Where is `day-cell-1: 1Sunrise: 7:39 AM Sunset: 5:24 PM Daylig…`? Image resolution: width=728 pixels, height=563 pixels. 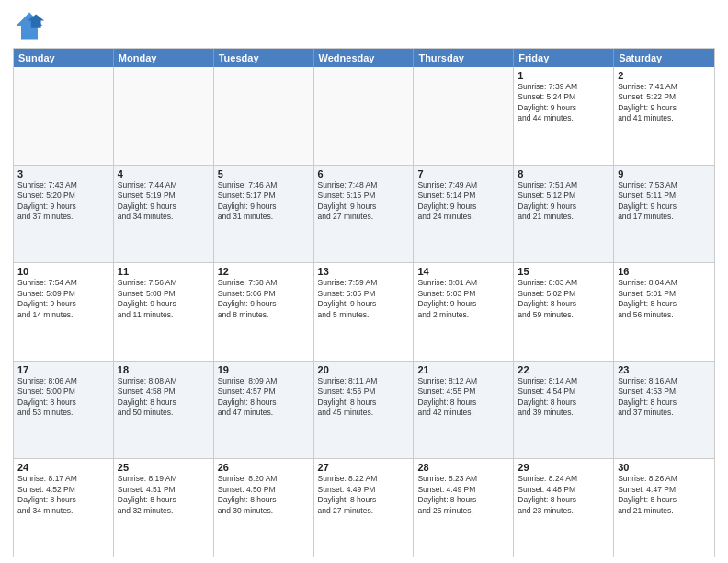 day-cell-1: 1Sunrise: 7:39 AM Sunset: 5:24 PM Daylig… is located at coordinates (564, 116).